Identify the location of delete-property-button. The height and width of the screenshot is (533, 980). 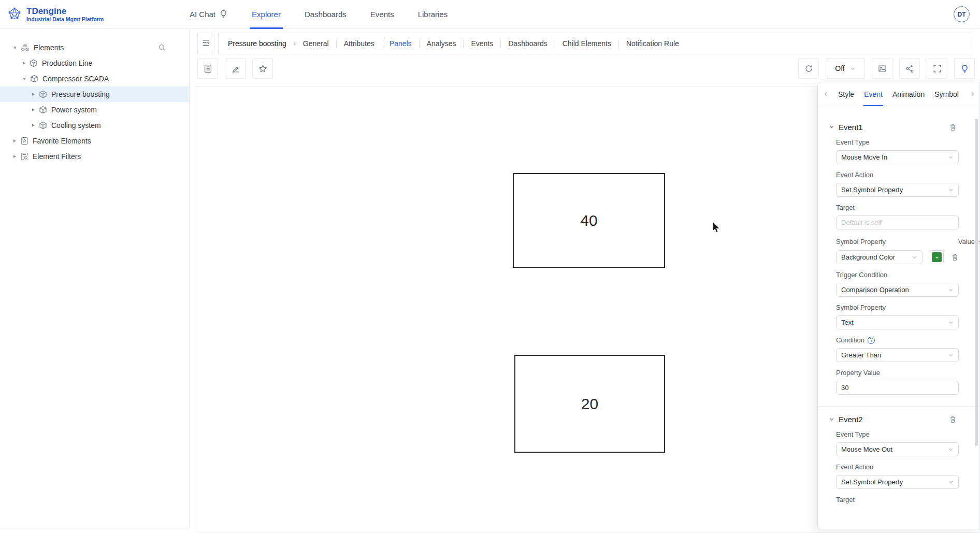
(955, 257).